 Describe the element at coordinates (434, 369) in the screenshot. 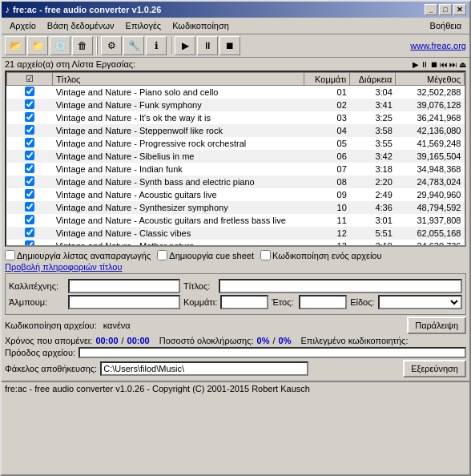

I see `browse-button: Εξερεύνηση` at that location.